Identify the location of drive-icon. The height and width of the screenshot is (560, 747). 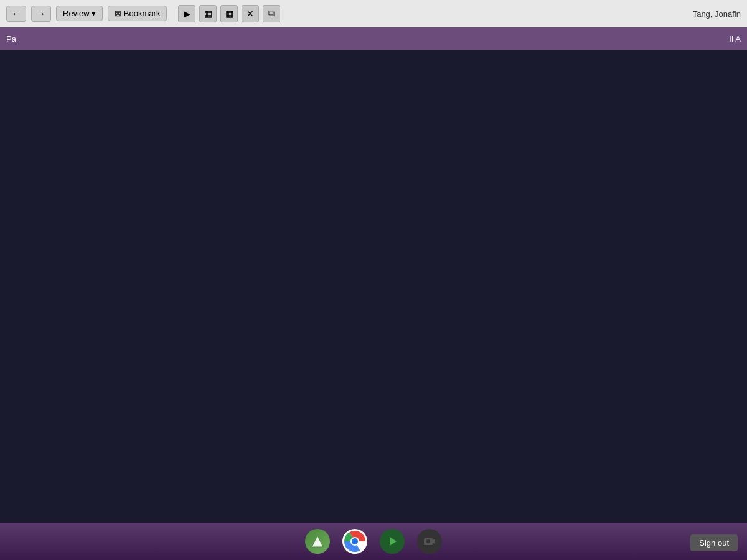
(317, 541).